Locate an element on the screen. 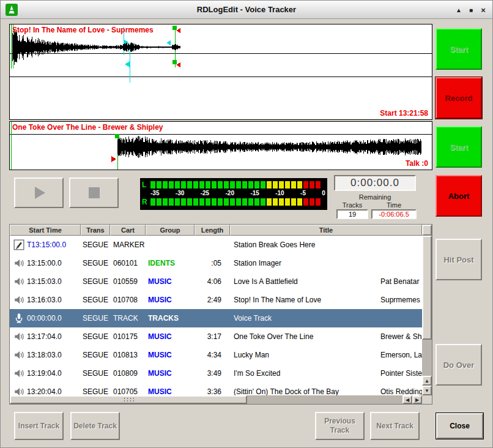 The image size is (493, 448). length-cell: 3:36 is located at coordinates (206, 392).